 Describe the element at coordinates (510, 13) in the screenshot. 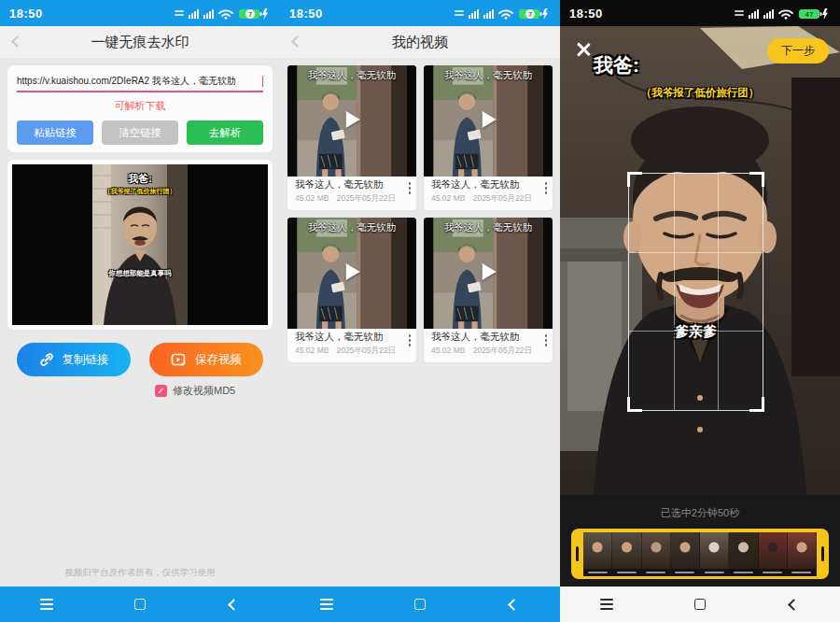

I see `status-icons: 7` at that location.